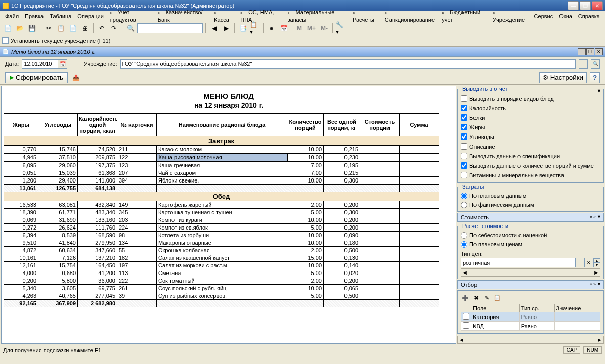  What do you see at coordinates (465, 298) in the screenshot?
I see `otbor-add-button: ➕` at bounding box center [465, 298].